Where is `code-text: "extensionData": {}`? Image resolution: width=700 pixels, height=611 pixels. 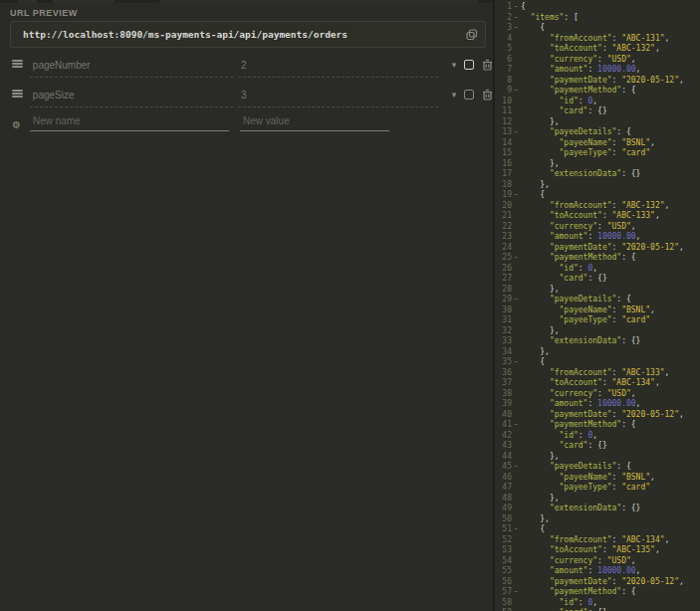
code-text: "extensionData": {} is located at coordinates (581, 509).